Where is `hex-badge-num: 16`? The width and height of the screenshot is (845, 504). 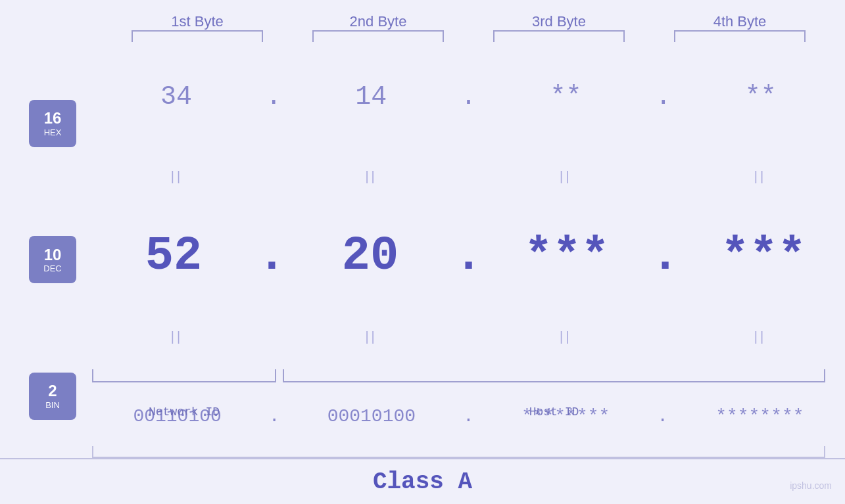
hex-badge-num: 16 is located at coordinates (53, 118).